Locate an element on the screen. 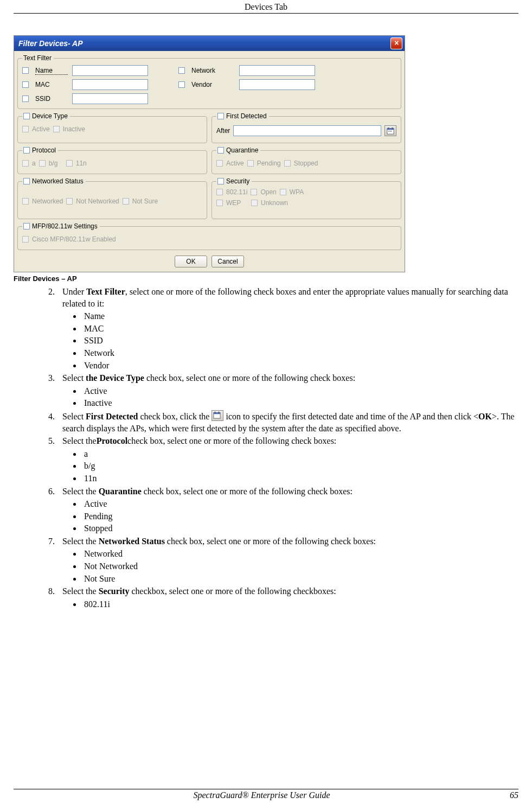  step-8: Select the Security checkbox, select one… is located at coordinates (287, 598).